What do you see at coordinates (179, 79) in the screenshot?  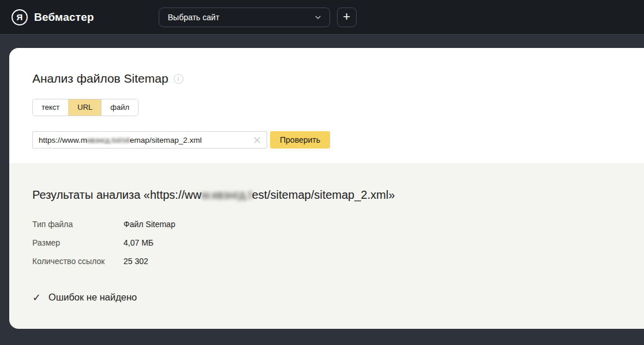 I see `info-icon: i` at bounding box center [179, 79].